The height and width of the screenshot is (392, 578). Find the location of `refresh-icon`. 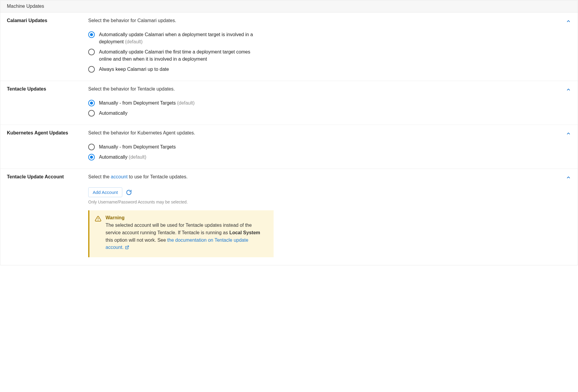

refresh-icon is located at coordinates (129, 192).